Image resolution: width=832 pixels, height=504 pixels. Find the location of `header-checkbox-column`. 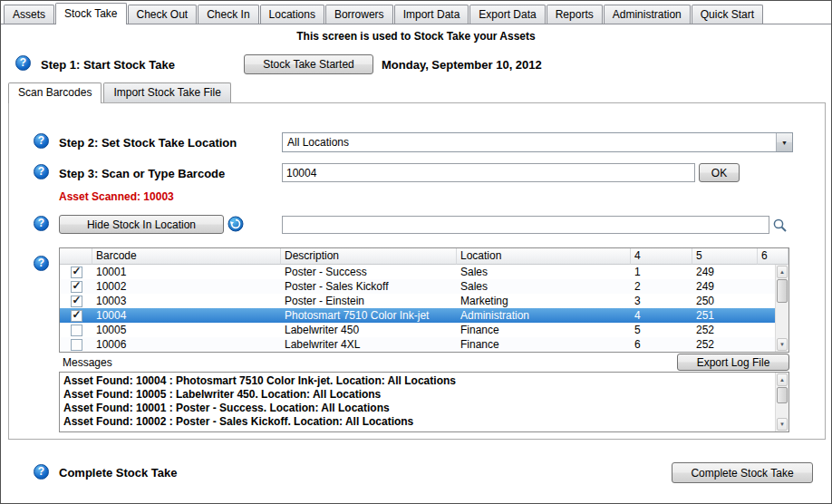

header-checkbox-column is located at coordinates (76, 257).